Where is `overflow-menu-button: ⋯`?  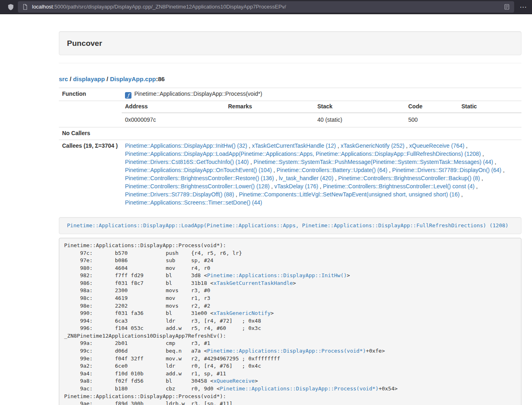 overflow-menu-button: ⋯ is located at coordinates (523, 7).